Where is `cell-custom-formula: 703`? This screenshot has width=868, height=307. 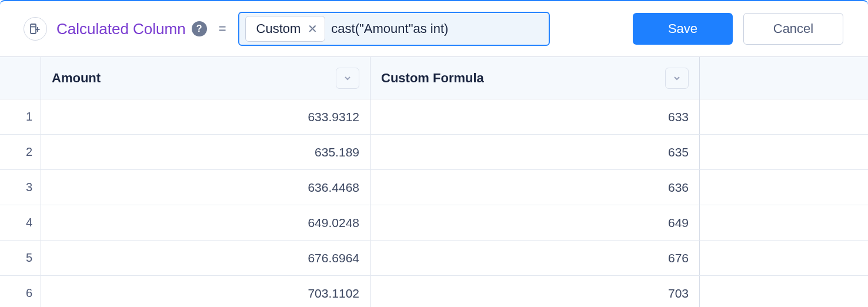
cell-custom-formula: 703 is located at coordinates (535, 292).